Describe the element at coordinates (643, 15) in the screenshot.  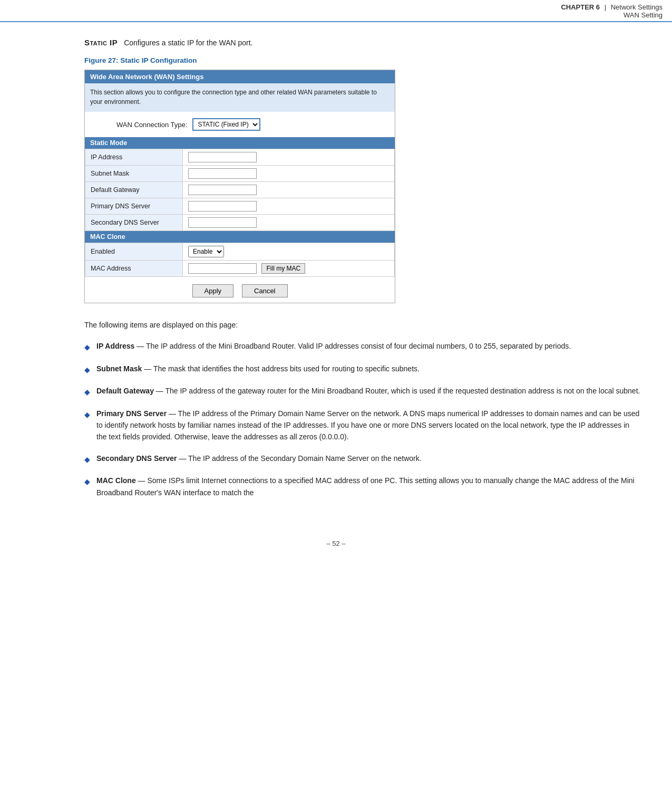
I see `header-subtitle: WAN Setting` at that location.